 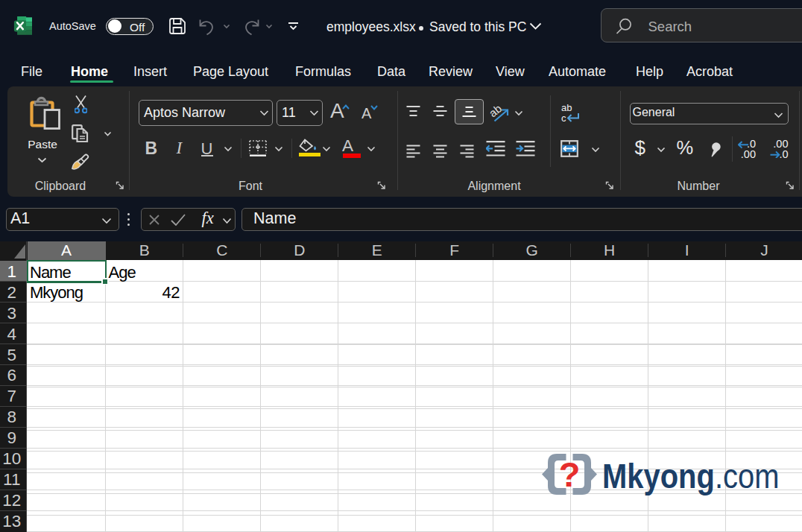 What do you see at coordinates (783, 153) in the screenshot?
I see `svg-text: .0` at bounding box center [783, 153].